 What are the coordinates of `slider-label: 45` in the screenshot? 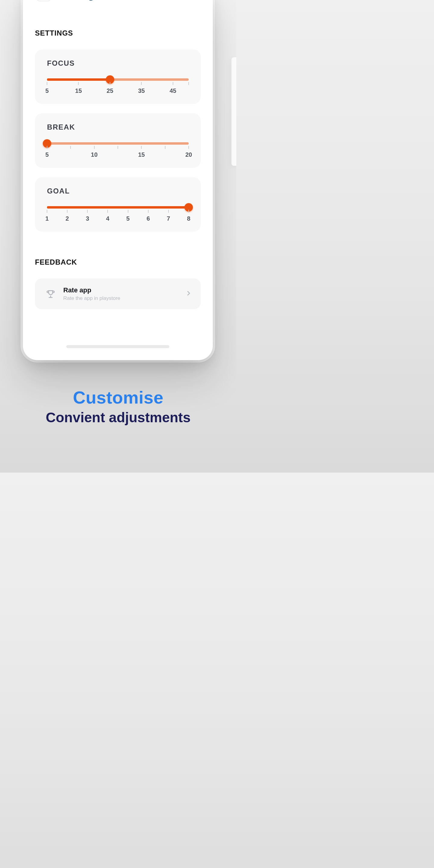 It's located at (173, 91).